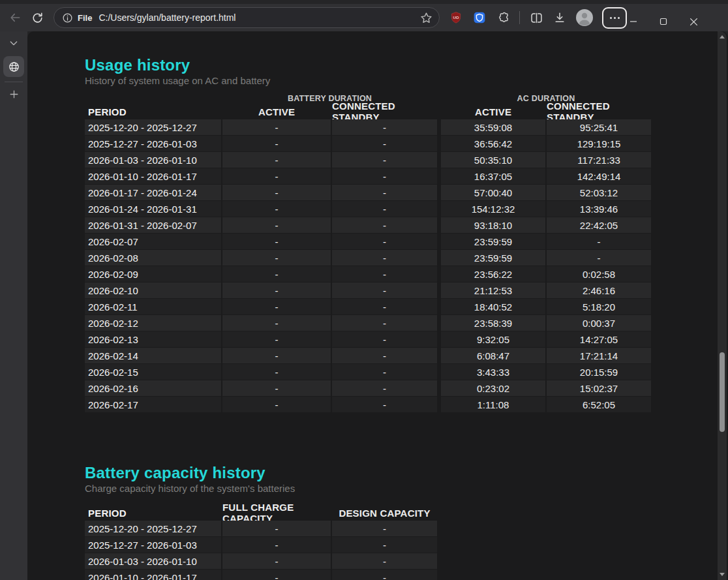 The height and width of the screenshot is (580, 728). What do you see at coordinates (372, 258) in the screenshot?
I see `table-row: 2026-02-08--23:59:59-` at bounding box center [372, 258].